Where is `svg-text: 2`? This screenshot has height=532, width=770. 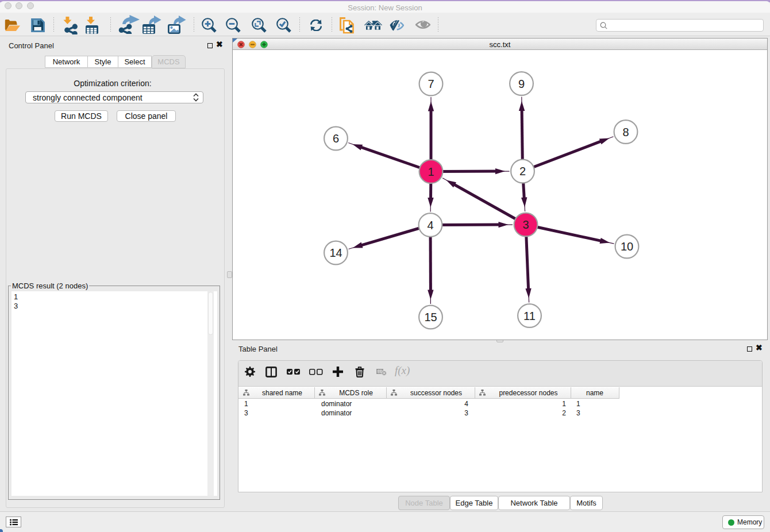 svg-text: 2 is located at coordinates (523, 171).